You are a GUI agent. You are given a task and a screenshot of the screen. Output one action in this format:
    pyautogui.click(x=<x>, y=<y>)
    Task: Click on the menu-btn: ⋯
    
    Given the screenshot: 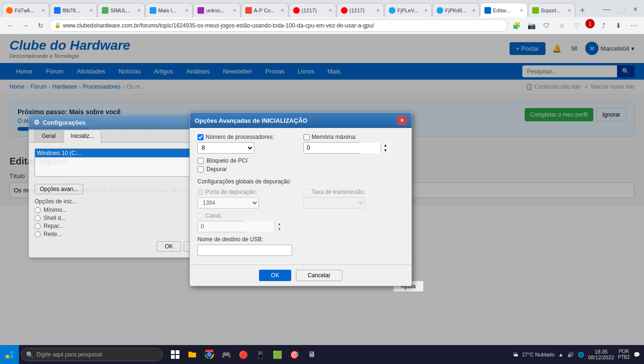 What is the action you would take?
    pyautogui.click(x=634, y=26)
    